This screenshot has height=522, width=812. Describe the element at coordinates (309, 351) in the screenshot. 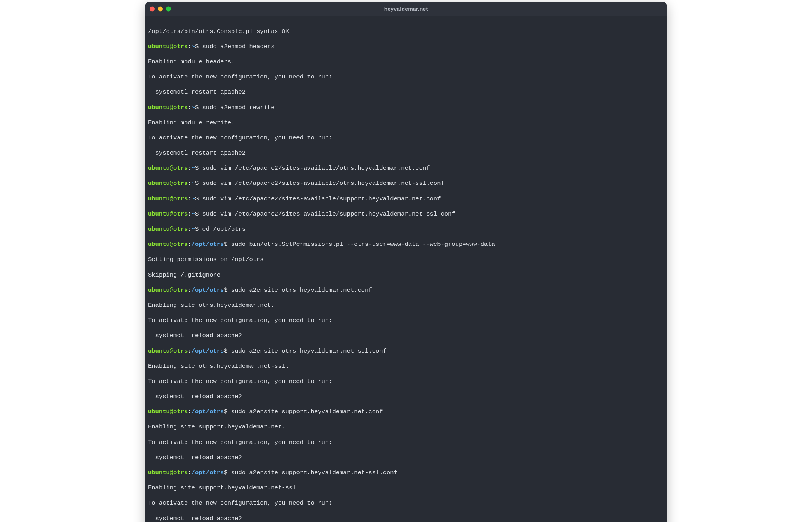

I see `command-text: sudo a2ensite otrs.heyvaldemar.net-ssl.c…` at that location.